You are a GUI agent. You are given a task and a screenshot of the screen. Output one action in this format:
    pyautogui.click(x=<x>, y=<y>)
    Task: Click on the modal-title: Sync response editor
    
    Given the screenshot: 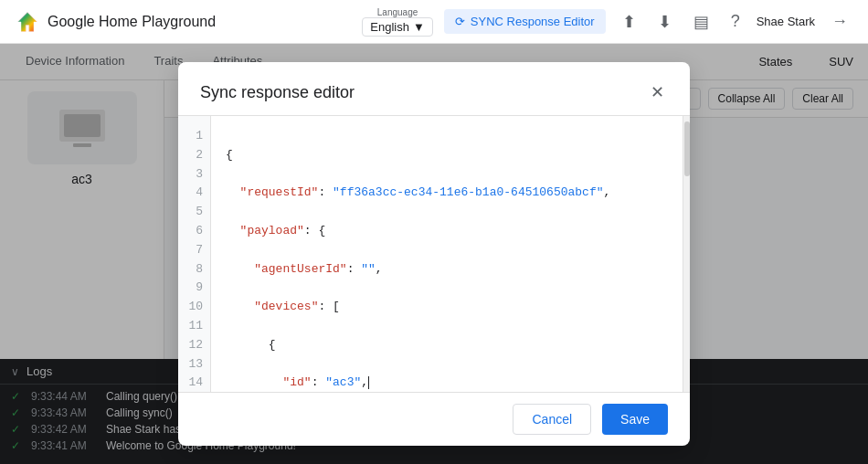 What is the action you would take?
    pyautogui.click(x=278, y=93)
    